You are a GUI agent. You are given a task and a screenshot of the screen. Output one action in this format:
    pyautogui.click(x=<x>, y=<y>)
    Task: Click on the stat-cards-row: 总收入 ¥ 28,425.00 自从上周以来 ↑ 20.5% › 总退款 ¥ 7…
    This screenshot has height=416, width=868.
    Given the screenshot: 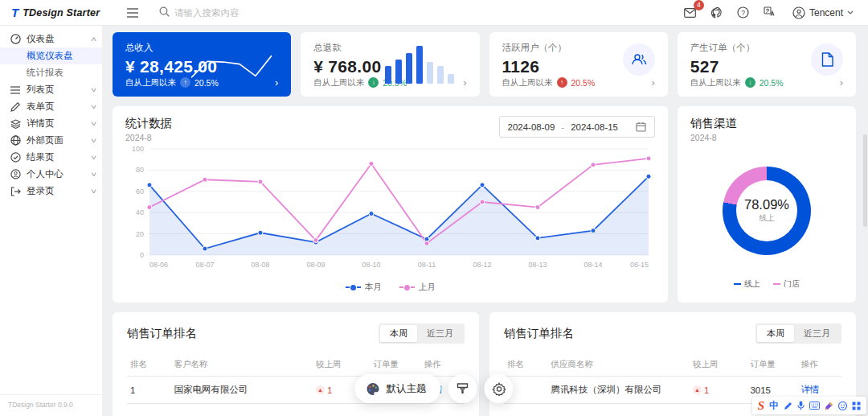 What is the action you would take?
    pyautogui.click(x=484, y=64)
    